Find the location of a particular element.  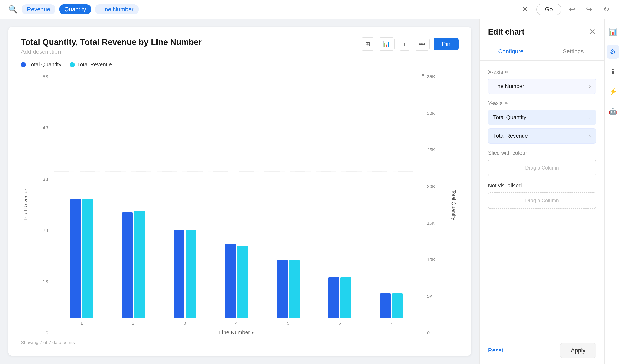

settings-icon-button: ⚙ is located at coordinates (613, 52).